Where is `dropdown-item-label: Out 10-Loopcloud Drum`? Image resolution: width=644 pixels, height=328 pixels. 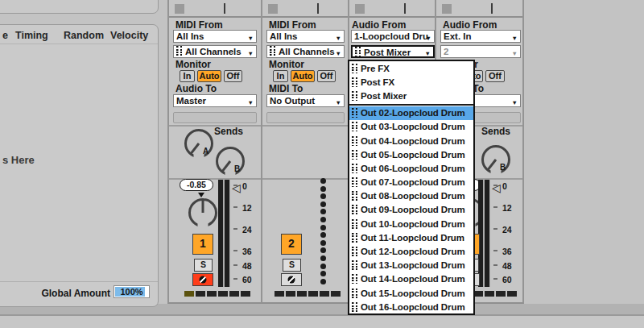
dropdown-item-label: Out 10-Loopcloud Drum is located at coordinates (413, 224).